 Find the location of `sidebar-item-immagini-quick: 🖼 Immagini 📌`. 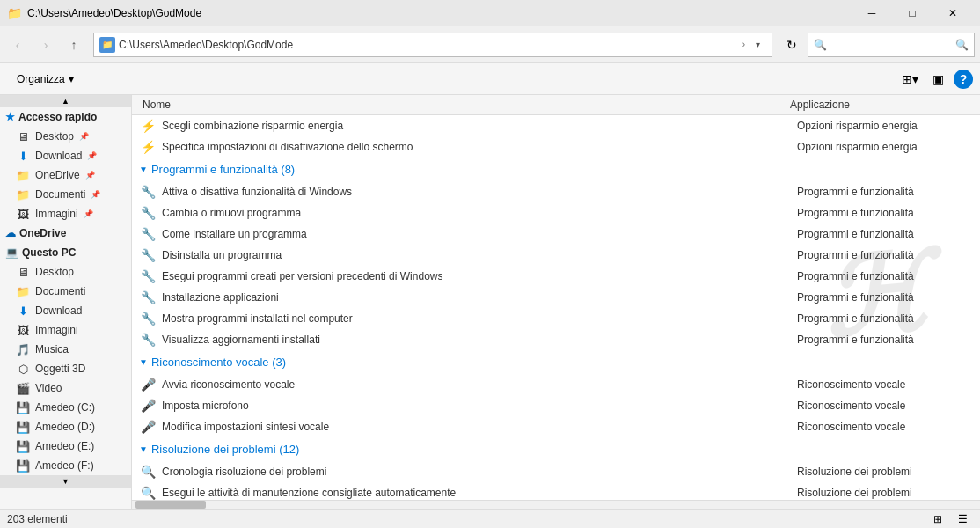

sidebar-item-immagini-quick: 🖼 Immagini 📌 is located at coordinates (65, 214).